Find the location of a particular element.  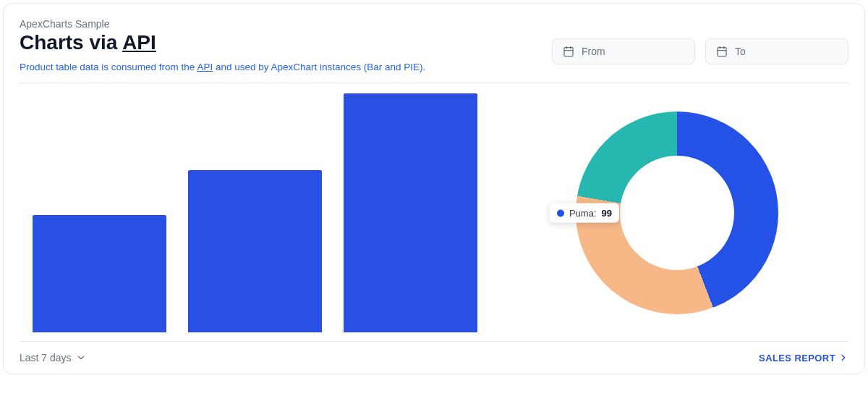

card-header: ApexCharts Sample Charts via API Product… is located at coordinates (434, 51).